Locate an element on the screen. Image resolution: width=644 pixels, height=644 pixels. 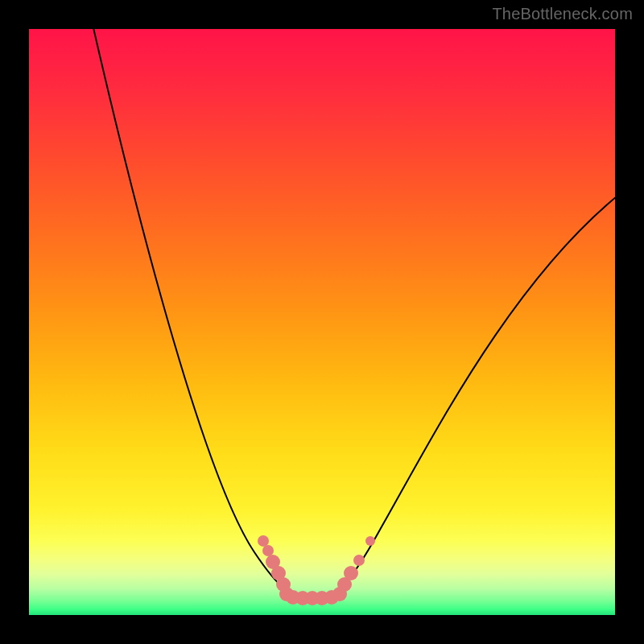
watermark-text: TheBottleneck.com is located at coordinates (562, 14).